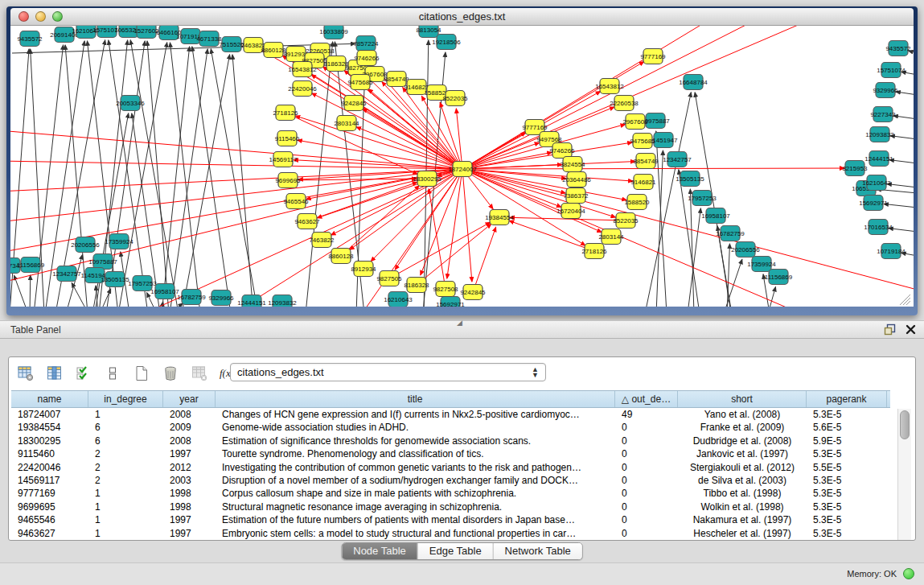 The height and width of the screenshot is (585, 924). I want to click on graph-node: 2967608, so click(635, 122).